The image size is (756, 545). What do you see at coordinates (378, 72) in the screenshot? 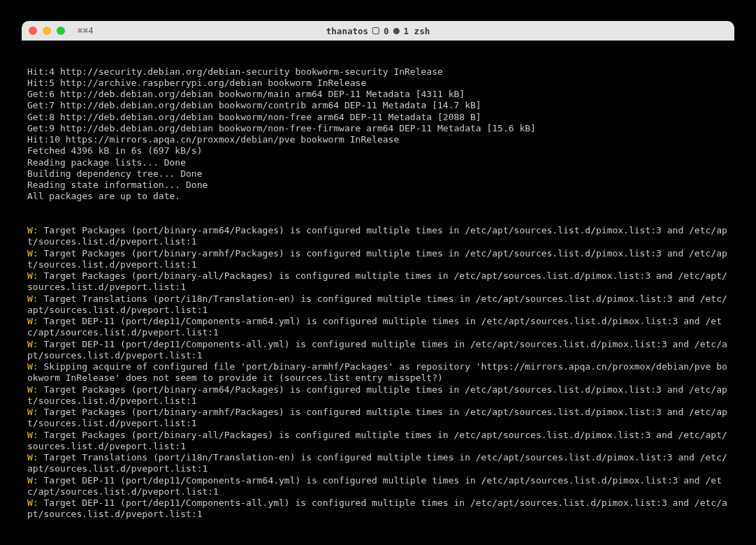
I see `output-line: Hit:4 http://security.debian.org/debian-…` at bounding box center [378, 72].